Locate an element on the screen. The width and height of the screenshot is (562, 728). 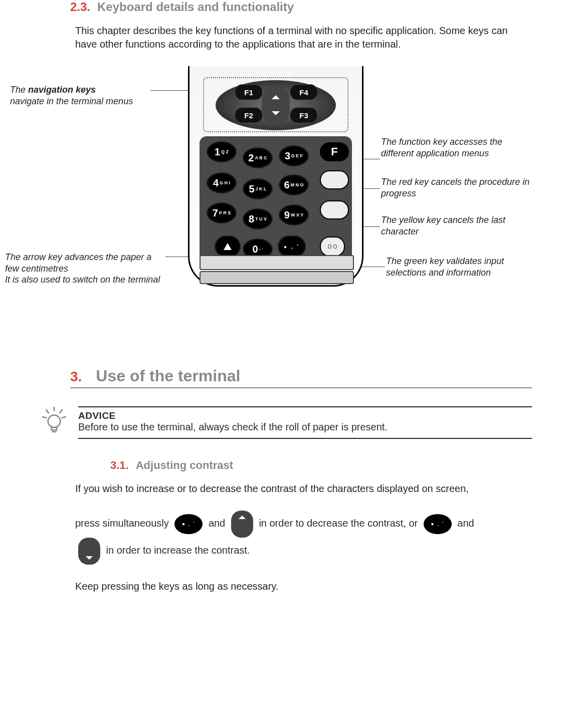
callout-arrow-key: The arrow key advances the paper a few c… is located at coordinates (85, 269).